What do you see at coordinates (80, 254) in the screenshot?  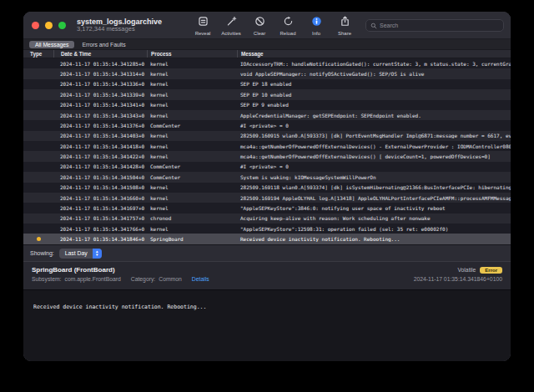 I see `showing-dropdown: Last Day ▲▼` at bounding box center [80, 254].